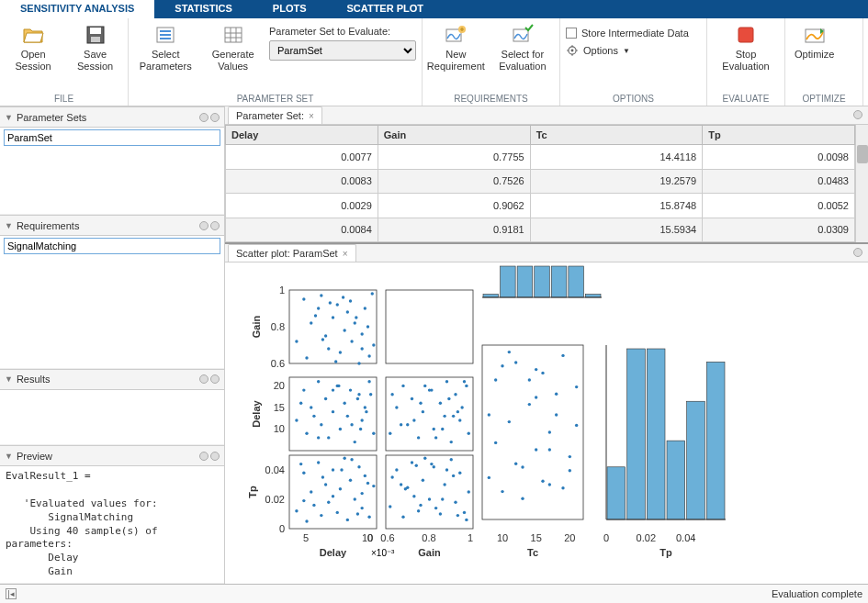 The image size is (868, 603). Describe the element at coordinates (540, 229) in the screenshot. I see `table-row: 0.00840.918115.59340.0309` at that location.